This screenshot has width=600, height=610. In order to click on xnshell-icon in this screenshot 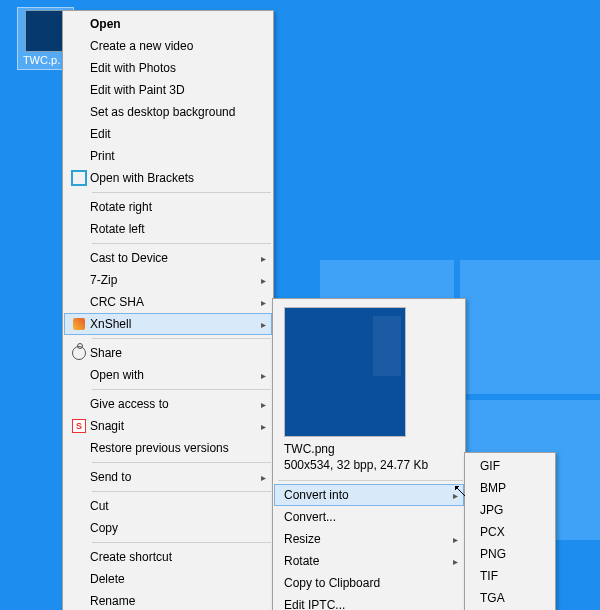, I will do `click(79, 324)`.